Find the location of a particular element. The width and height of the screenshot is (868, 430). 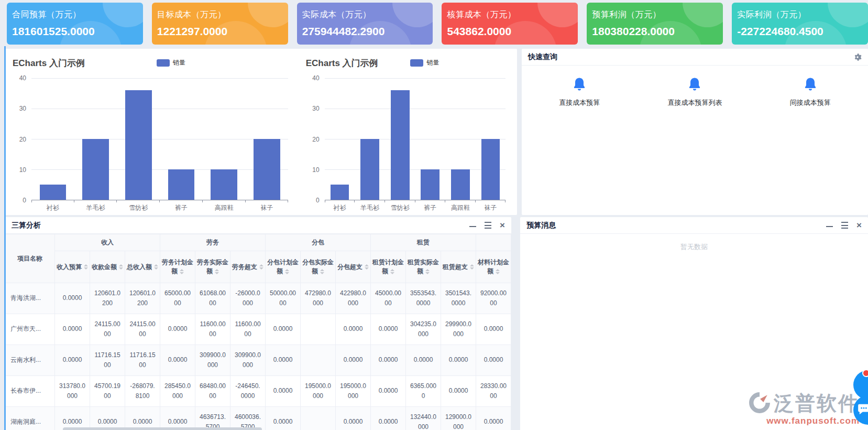

table-row: 青海洪湖...0.0000120601.0200120601.020065000… is located at coordinates (258, 299).